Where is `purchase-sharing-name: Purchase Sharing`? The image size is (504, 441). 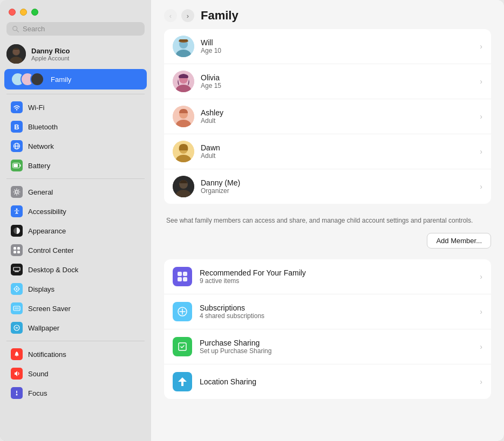
purchase-sharing-name: Purchase Sharing is located at coordinates (336, 343).